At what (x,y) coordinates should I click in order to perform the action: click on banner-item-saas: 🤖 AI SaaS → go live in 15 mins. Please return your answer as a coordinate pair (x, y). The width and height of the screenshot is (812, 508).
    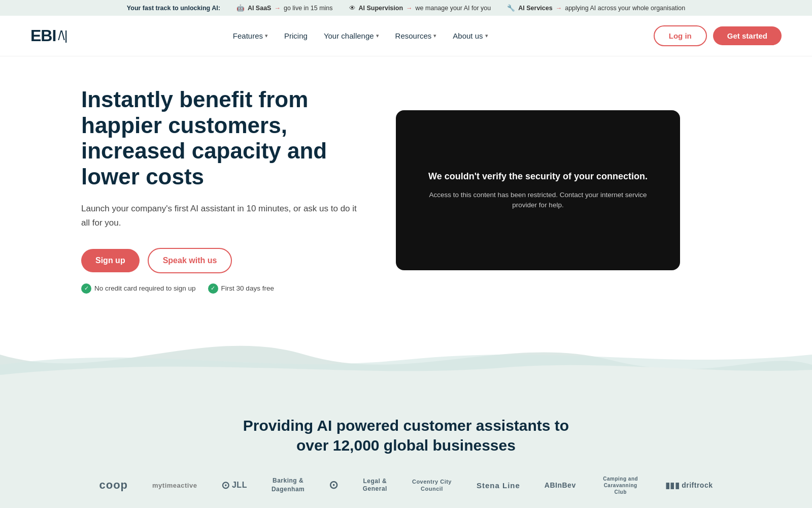
    Looking at the image, I should click on (285, 8).